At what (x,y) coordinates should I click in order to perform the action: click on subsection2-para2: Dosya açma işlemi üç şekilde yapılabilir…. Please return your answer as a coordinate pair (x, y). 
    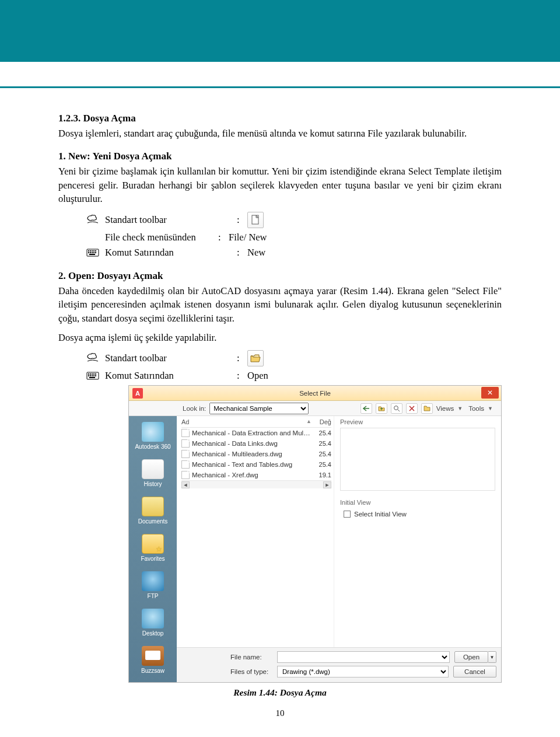
    Looking at the image, I should click on (280, 337).